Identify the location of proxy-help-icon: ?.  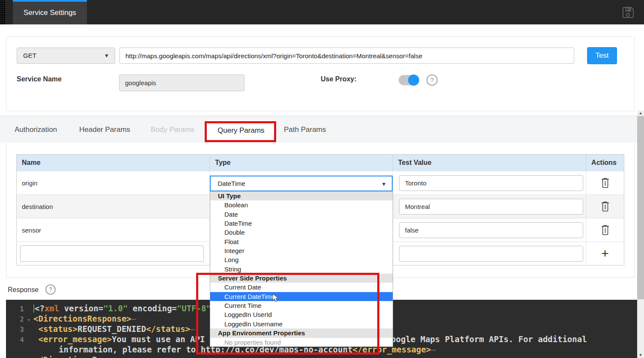
(432, 80).